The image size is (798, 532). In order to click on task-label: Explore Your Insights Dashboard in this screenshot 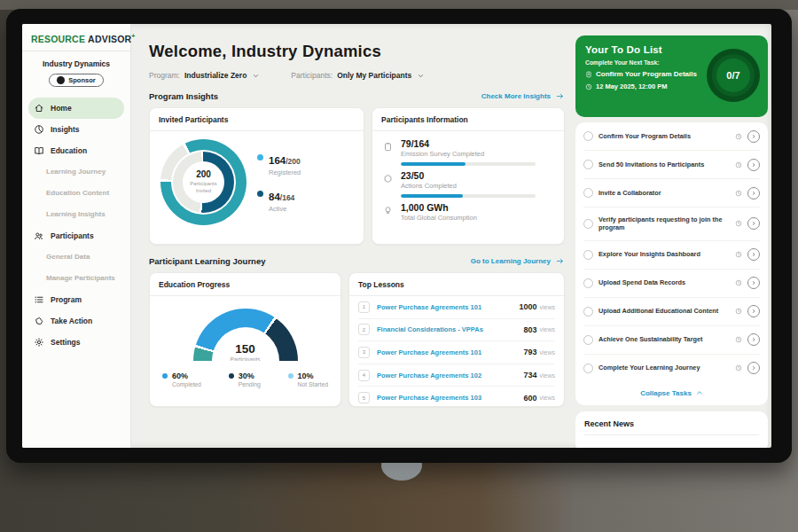, I will do `click(664, 254)`.